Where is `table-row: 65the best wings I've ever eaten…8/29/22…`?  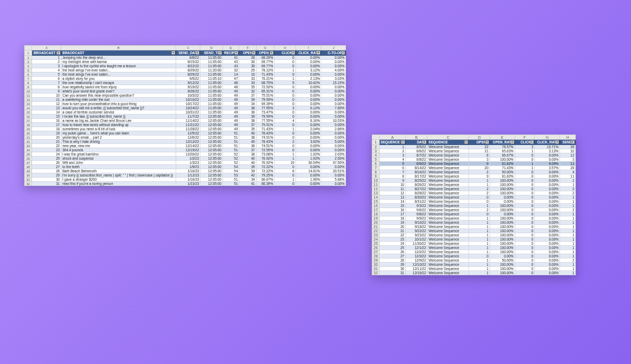 table-row: 65the best wings I've ever eaten…8/29/22… is located at coordinates (185, 75).